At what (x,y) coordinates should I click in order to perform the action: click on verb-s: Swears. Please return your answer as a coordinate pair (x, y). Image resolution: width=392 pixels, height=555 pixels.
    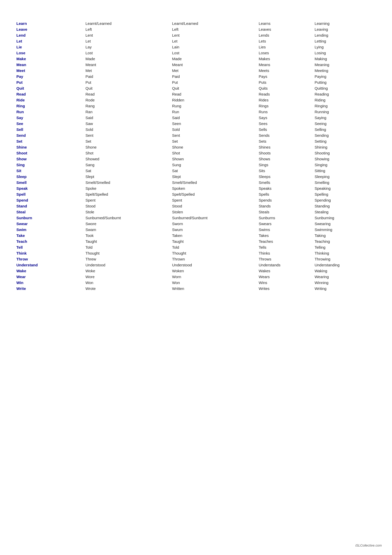
    Looking at the image, I should click on (286, 224).